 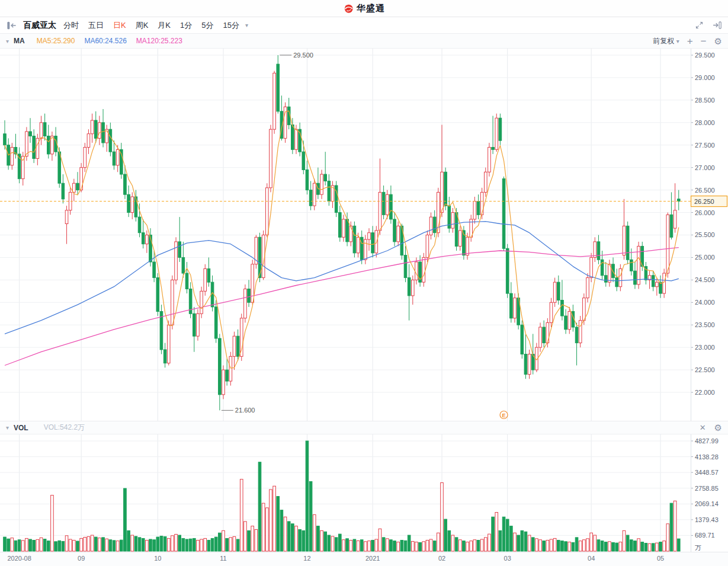 What do you see at coordinates (718, 428) in the screenshot?
I see `volume-settings-gear-icon: ⚙` at bounding box center [718, 428].